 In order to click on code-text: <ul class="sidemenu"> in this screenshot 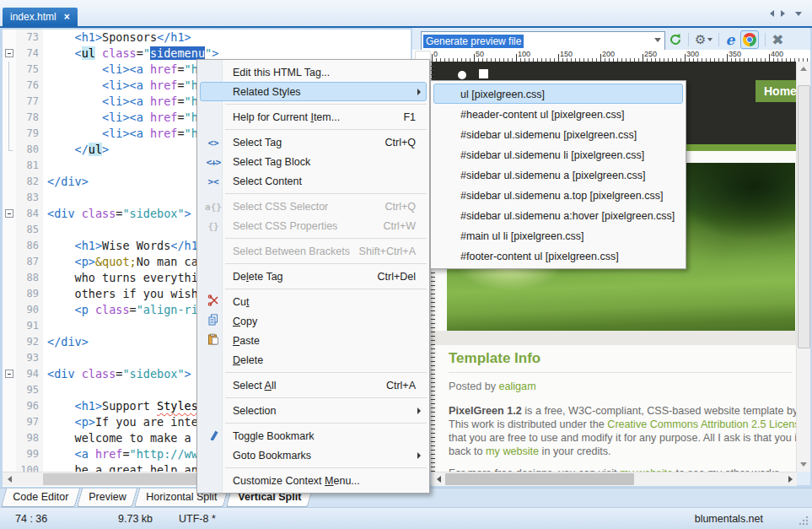, I will do `click(131, 54)`.